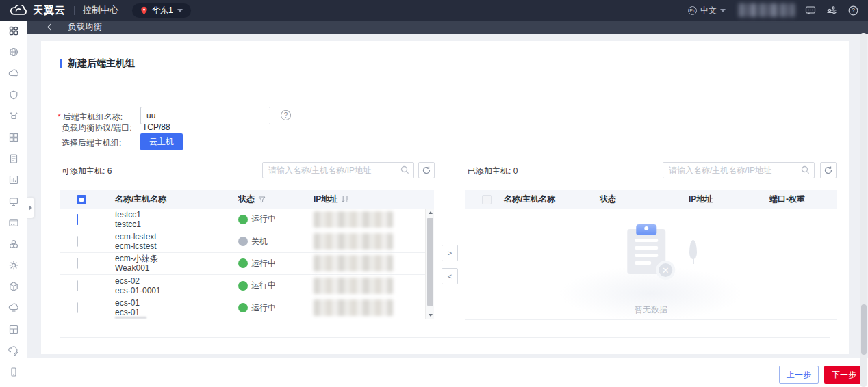 This screenshot has width=868, height=387. What do you see at coordinates (247, 286) in the screenshot?
I see `host-row: ecs-02 ecs-01-0001 运行中` at bounding box center [247, 286].